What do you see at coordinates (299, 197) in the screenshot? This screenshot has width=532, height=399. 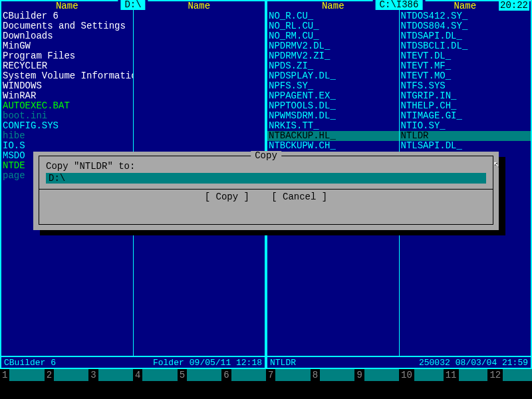 I see `cancel-button: [ Cancel ]` at bounding box center [299, 197].